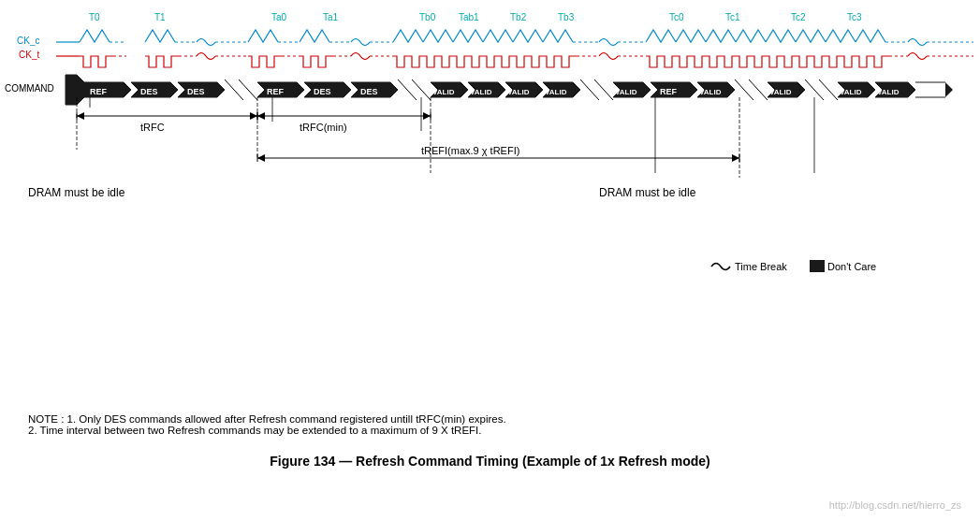 The width and height of the screenshot is (980, 520). Describe the element at coordinates (470, 151) in the screenshot. I see `svg-text: tREFI(max.9 χ tREFI)` at that location.